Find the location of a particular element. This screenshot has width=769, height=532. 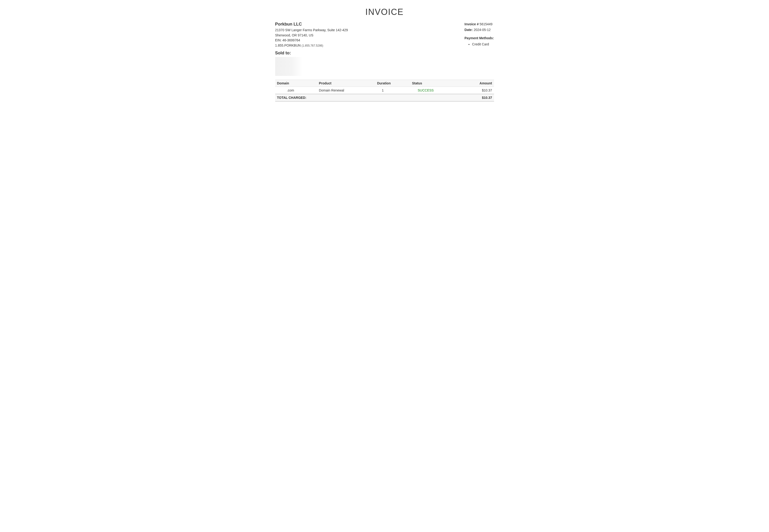

col-header-duration: Duration is located at coordinates (393, 83).